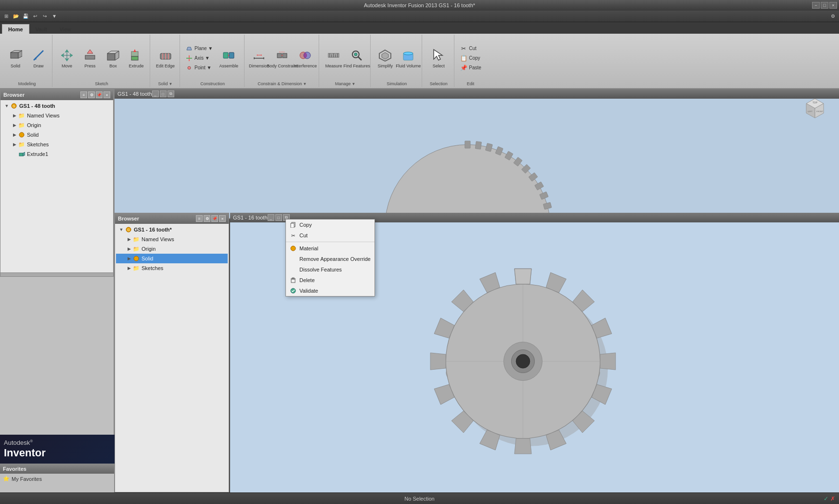 This screenshot has height=504, width=839. I want to click on fluid-volume-icon, so click(408, 55).